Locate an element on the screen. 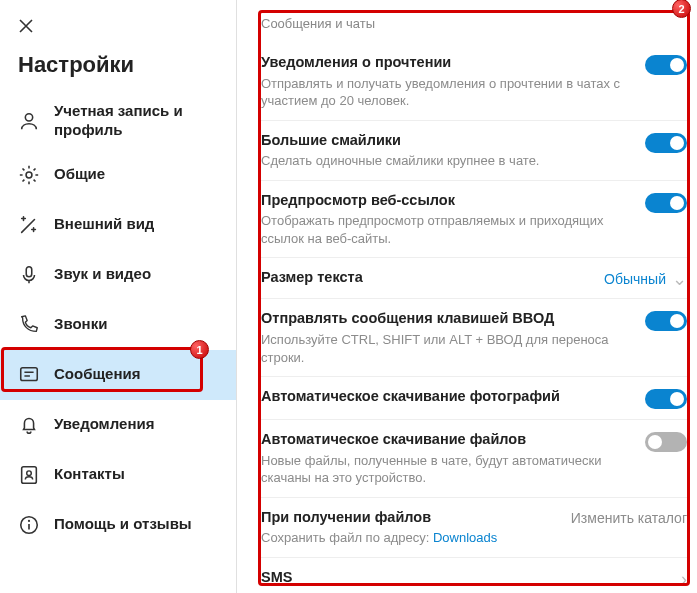  section-header: Сообщения и чаты is located at coordinates (474, 24).